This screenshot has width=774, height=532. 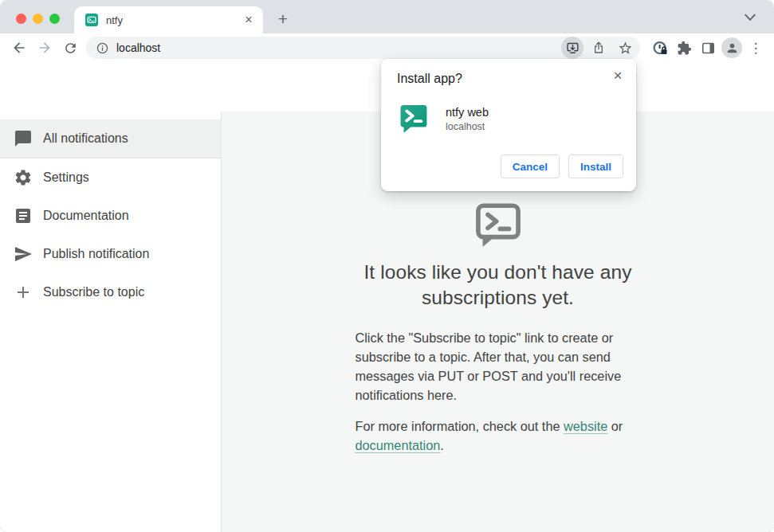 I want to click on install-app-icon, so click(x=572, y=48).